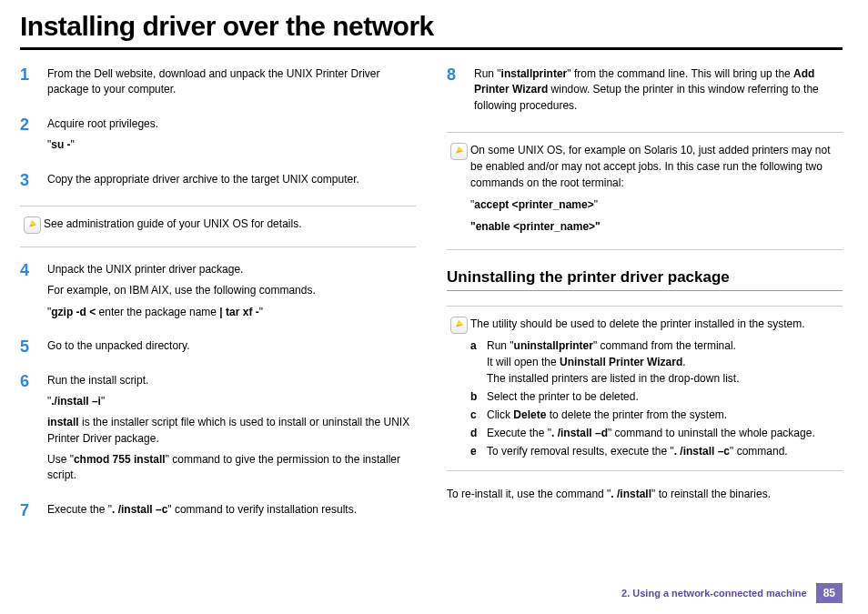 This screenshot has height=614, width=868. Describe the element at coordinates (607, 415) in the screenshot. I see `item-body: Click Delete to delete the printer from …` at that location.